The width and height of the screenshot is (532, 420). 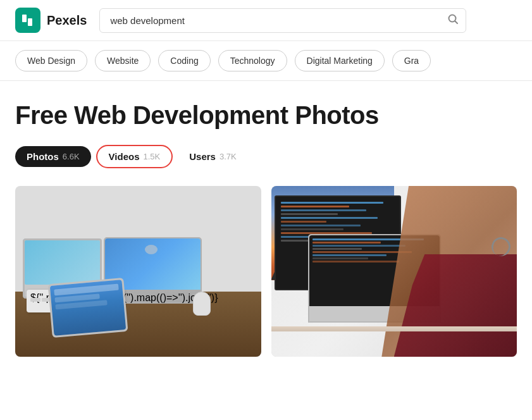 I want to click on header: Pexels, so click(x=266, y=20).